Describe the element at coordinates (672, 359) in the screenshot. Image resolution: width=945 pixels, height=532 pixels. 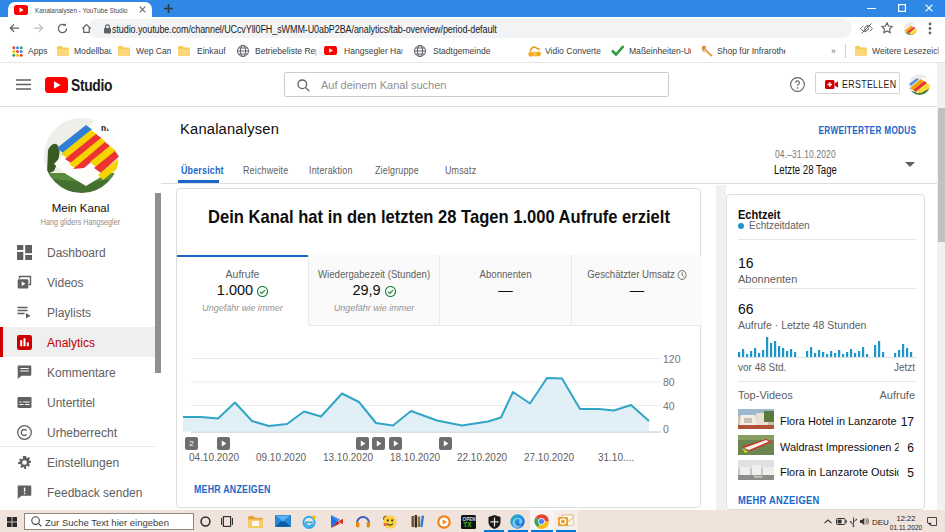
I see `svg-text: 120` at that location.